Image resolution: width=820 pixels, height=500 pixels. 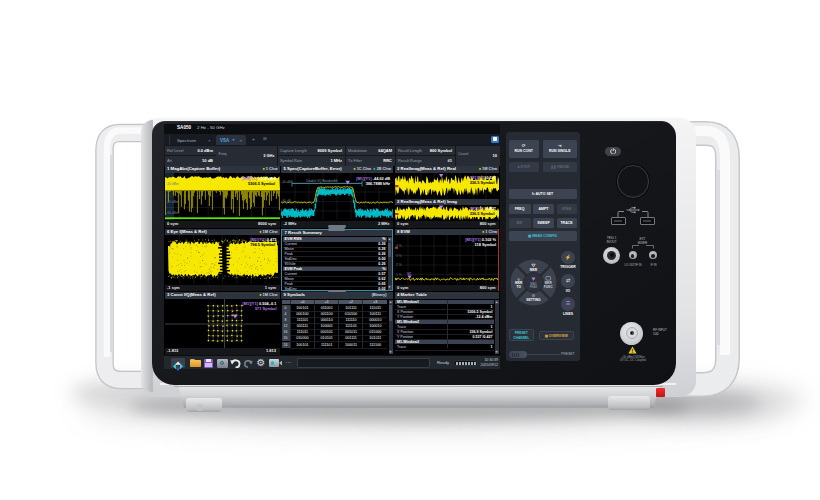 I want to click on svg-text: -60 dBm, so click(x=172, y=212).